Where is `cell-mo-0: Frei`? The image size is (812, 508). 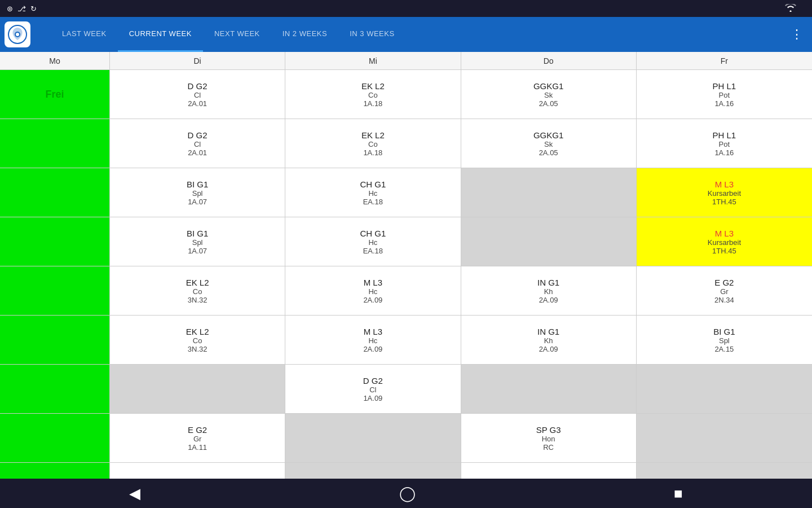
cell-mo-0: Frei is located at coordinates (55, 94).